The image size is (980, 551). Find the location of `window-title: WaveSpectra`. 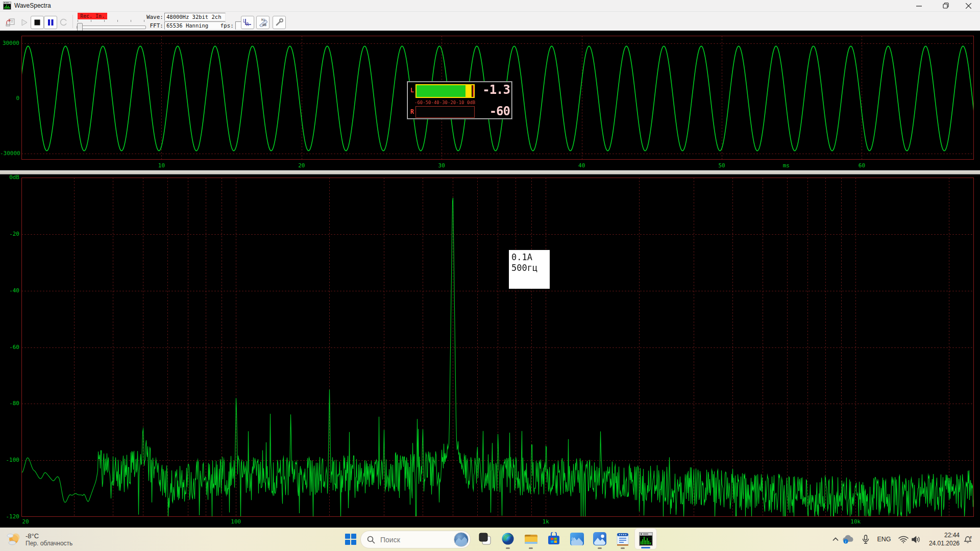

window-title: WaveSpectra is located at coordinates (33, 6).